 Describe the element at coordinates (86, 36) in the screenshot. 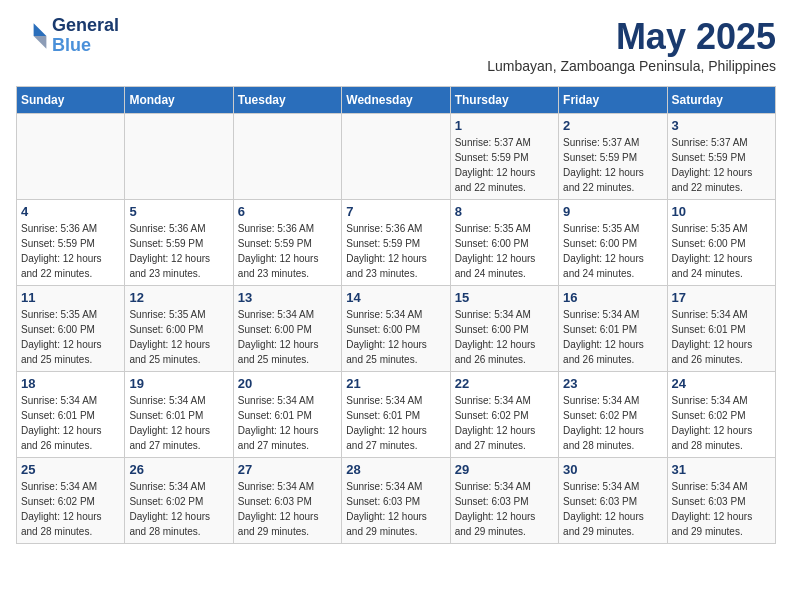

I see `logo-text: General Blue` at that location.